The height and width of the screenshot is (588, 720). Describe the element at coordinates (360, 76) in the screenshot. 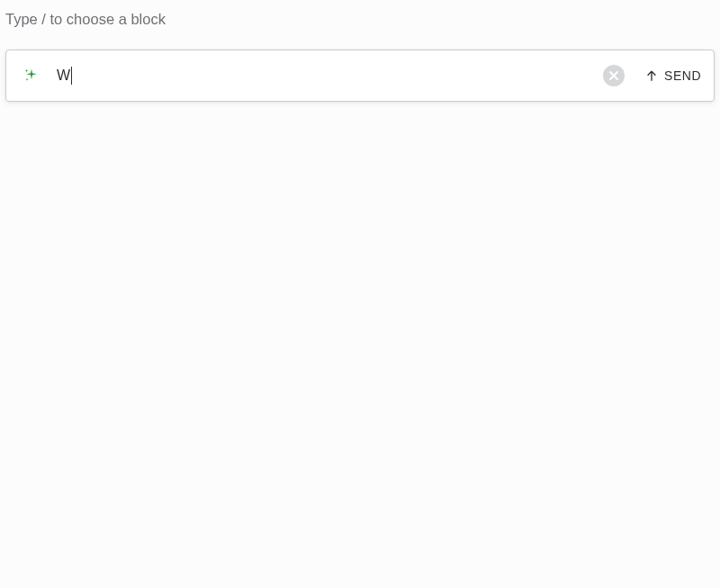

I see `prompt-input-container: W SEND` at that location.